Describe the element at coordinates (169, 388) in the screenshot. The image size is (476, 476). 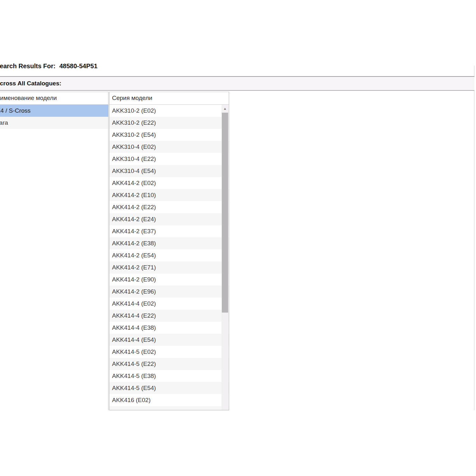
I see `series-row: AKK414-5 (E54)` at that location.